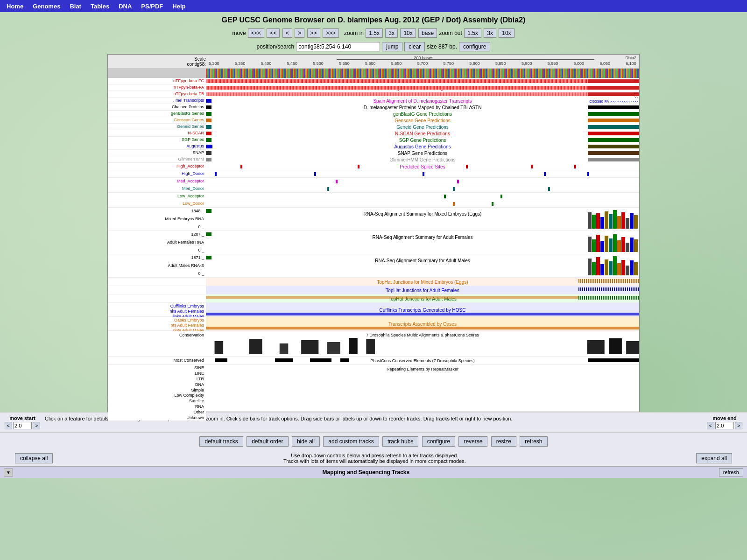  Describe the element at coordinates (374, 33) in the screenshot. I see `zoom-in-1.5x-button: 1.5x` at that location.